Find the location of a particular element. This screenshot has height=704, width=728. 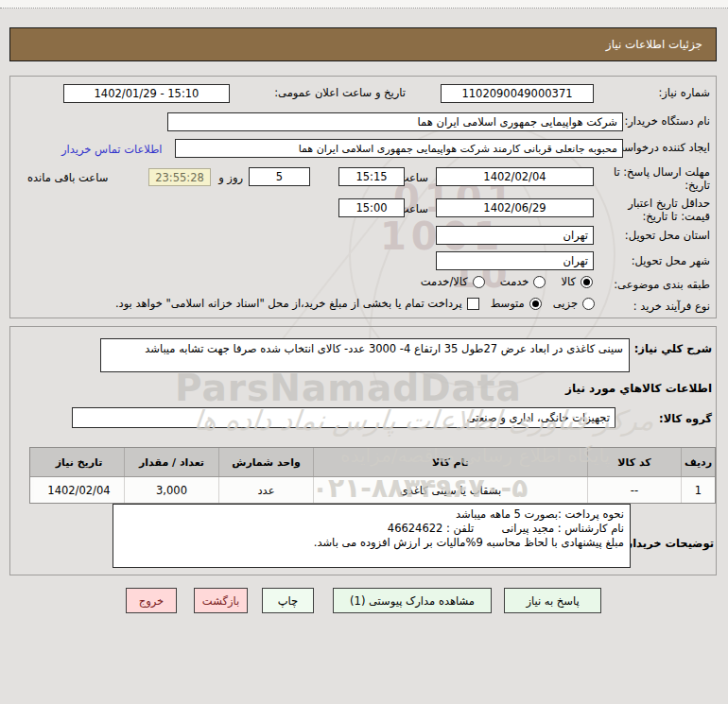

goods-group-field: تجهیزات خانگی، اداری و صنعتی is located at coordinates (344, 418).